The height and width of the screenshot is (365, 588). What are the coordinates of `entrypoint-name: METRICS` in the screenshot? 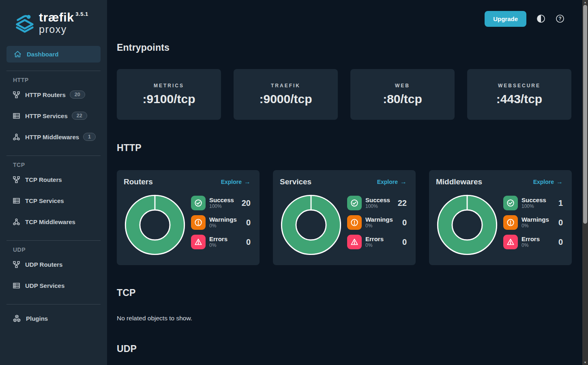 It's located at (169, 86).